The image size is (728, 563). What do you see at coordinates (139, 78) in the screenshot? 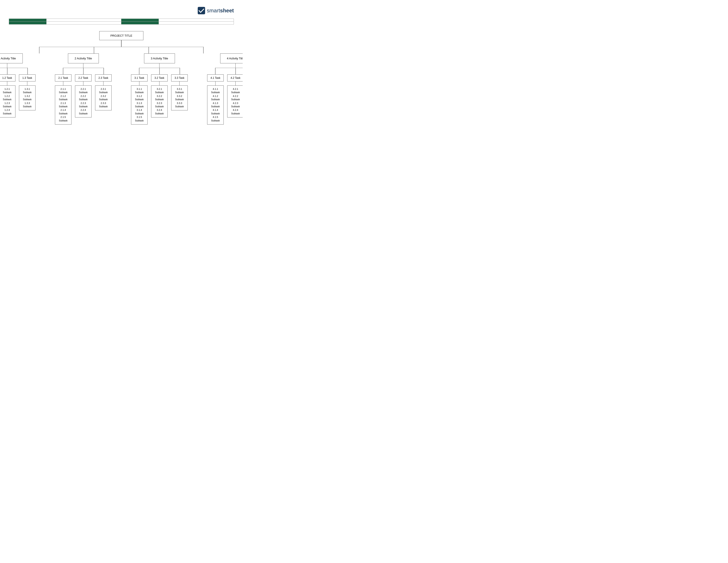
I see `task-box-3.1: 3.1 Task` at bounding box center [139, 78].